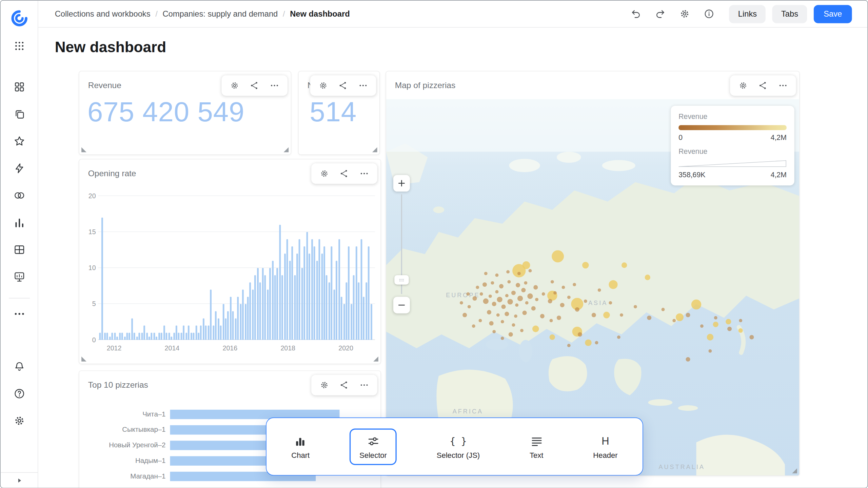 This screenshot has height=488, width=868. I want to click on revenue-value: 675 420 549, so click(166, 112).